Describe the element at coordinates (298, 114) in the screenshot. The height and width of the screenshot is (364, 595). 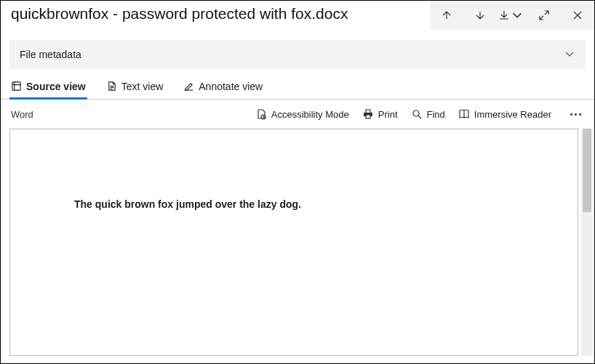
I see `document-toolbar: Word Accessibility Mode Print Find Immer…` at that location.